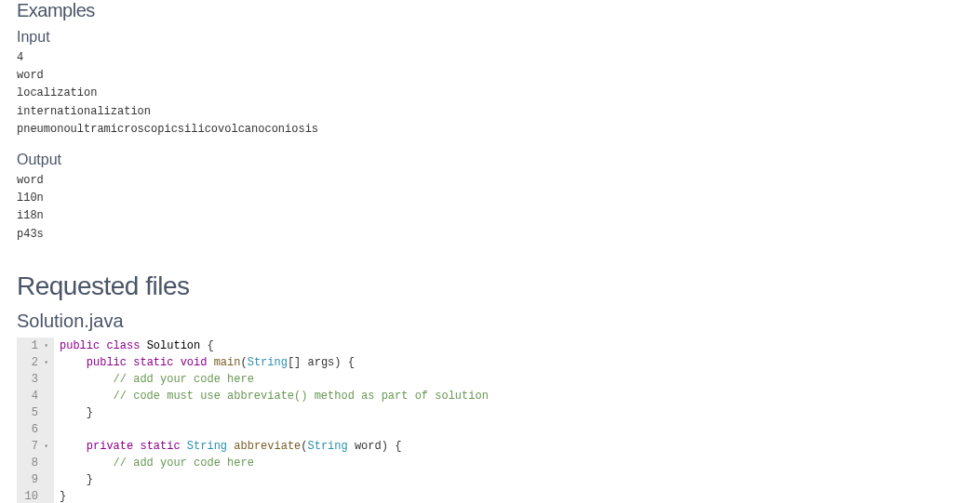 The width and height of the screenshot is (980, 503). I want to click on line-number: 3, so click(34, 379).